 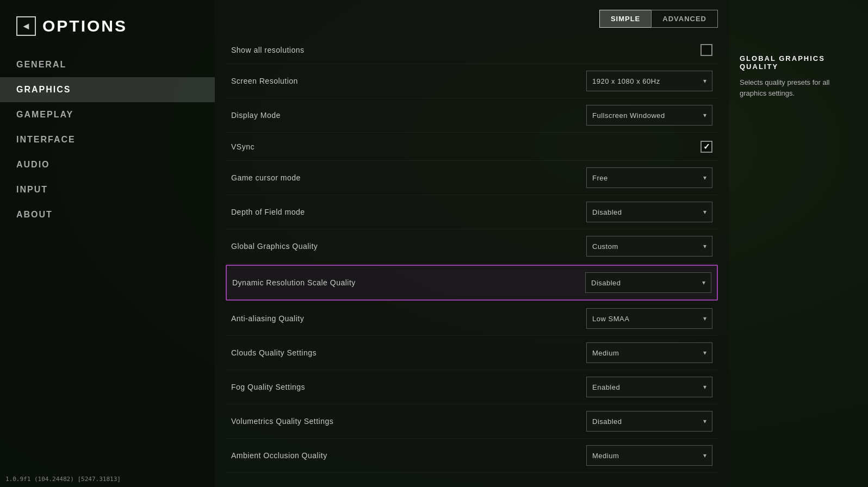 I want to click on setting-control-game-cursor-mode: Free▾, so click(x=649, y=178).